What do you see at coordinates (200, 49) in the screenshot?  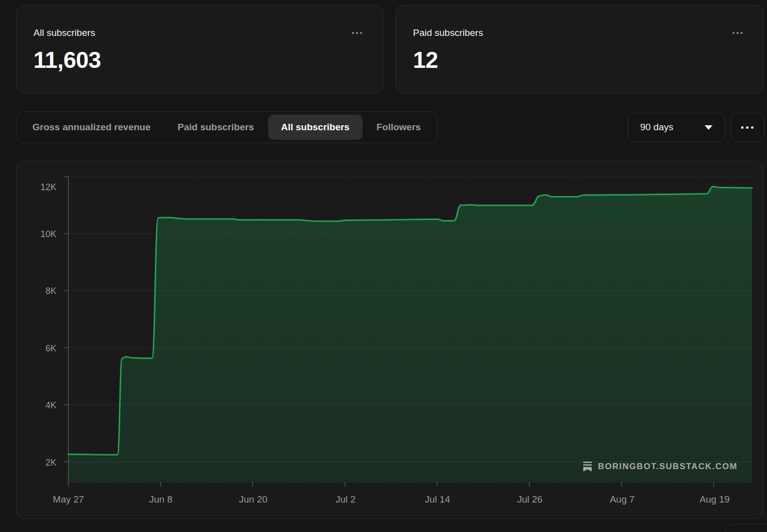 I see `stat-card-all-subscribers: All subscribers 11,603` at bounding box center [200, 49].